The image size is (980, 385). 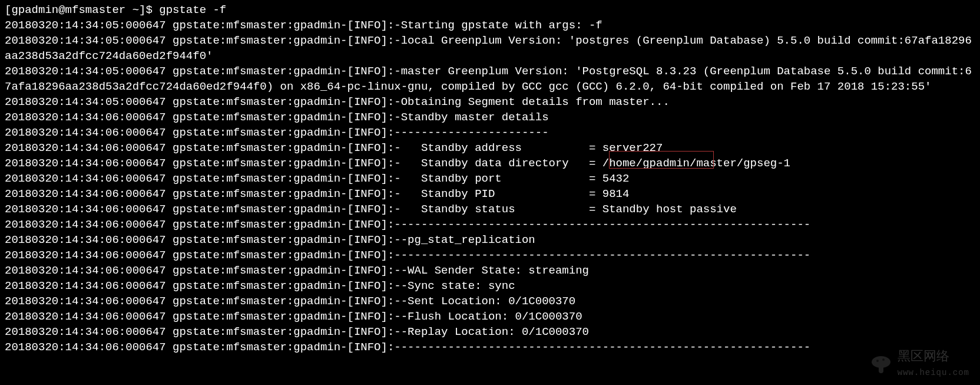 What do you see at coordinates (933, 373) in the screenshot?
I see `watermark-url: www.heiqu.com` at bounding box center [933, 373].